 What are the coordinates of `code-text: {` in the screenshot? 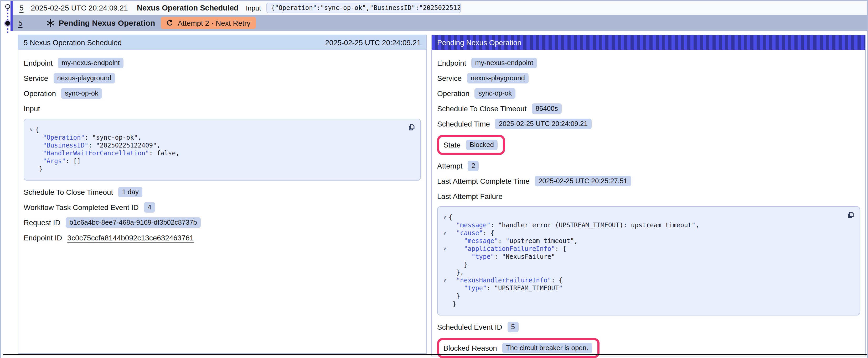 It's located at (37, 130).